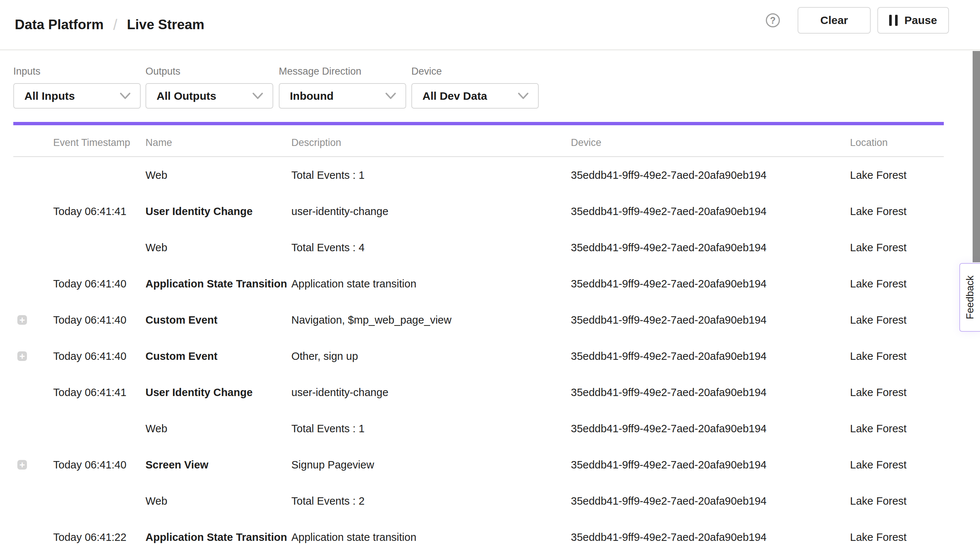 The height and width of the screenshot is (549, 980). What do you see at coordinates (479, 320) in the screenshot?
I see `table-row: + Today 06:41:40 Custom Event Navigation…` at bounding box center [479, 320].